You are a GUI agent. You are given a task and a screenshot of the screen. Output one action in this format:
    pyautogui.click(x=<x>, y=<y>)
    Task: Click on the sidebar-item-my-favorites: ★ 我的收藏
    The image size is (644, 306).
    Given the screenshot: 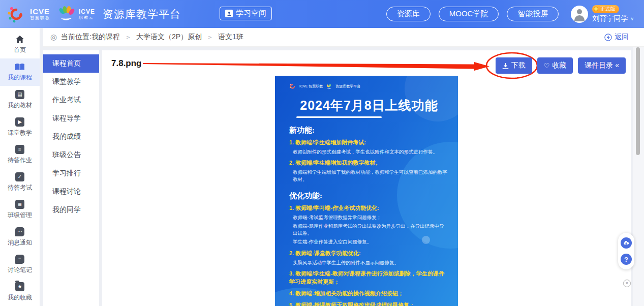 What is the action you would take?
    pyautogui.click(x=20, y=292)
    